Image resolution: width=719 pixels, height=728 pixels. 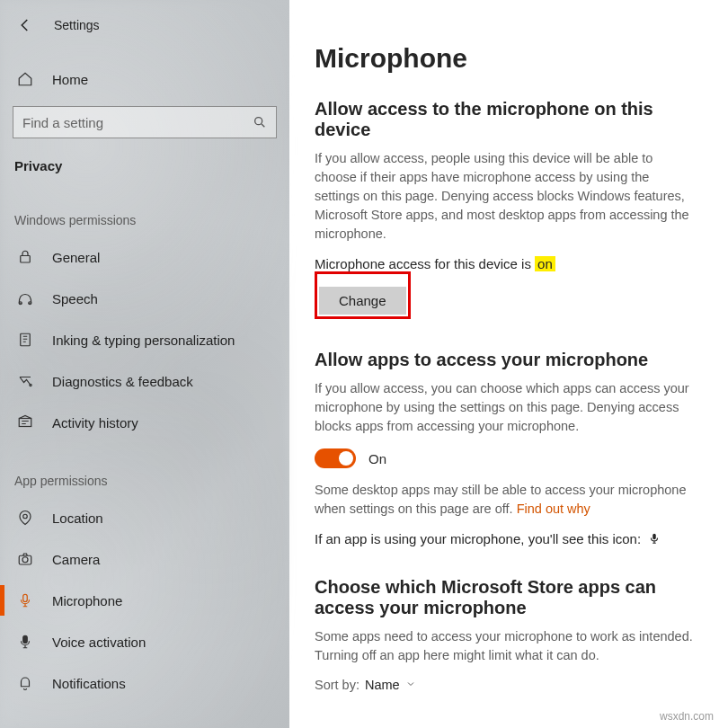 What do you see at coordinates (337, 685) in the screenshot?
I see `sort-label: Sort by:` at bounding box center [337, 685].